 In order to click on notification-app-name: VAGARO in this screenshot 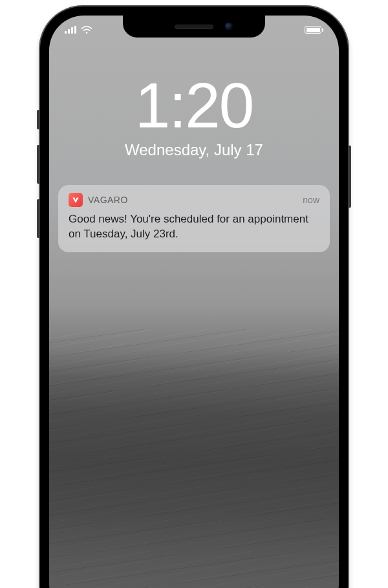, I will do `click(193, 200)`.